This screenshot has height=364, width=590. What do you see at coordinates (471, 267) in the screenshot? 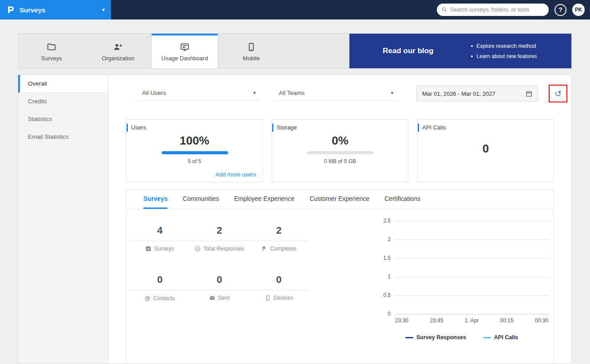
I see `plot-area` at bounding box center [471, 267].